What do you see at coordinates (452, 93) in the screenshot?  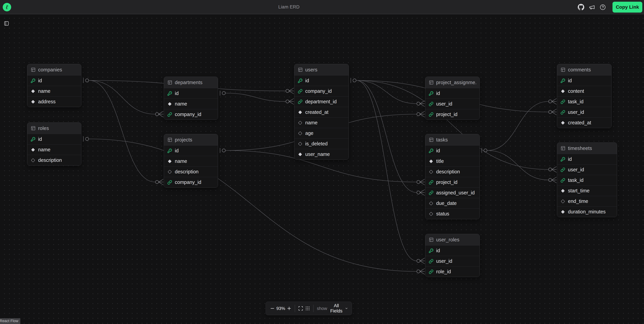 I see `field-row-project_assignments-id: id` at bounding box center [452, 93].